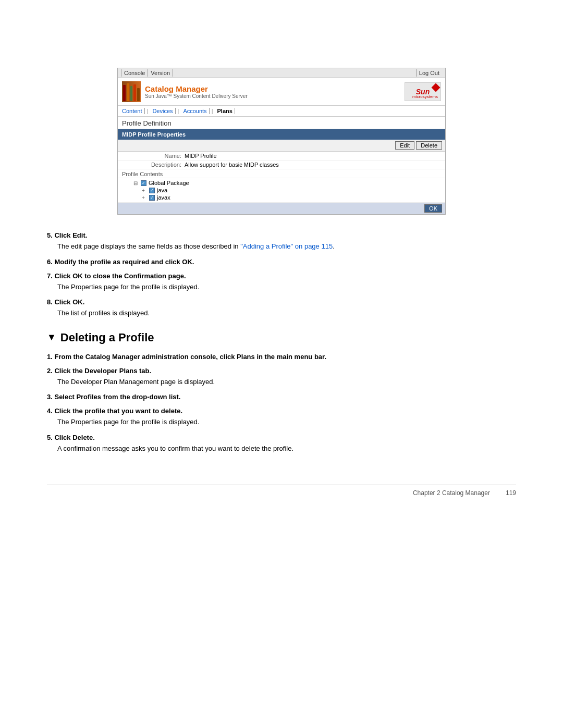 The width and height of the screenshot is (563, 728). What do you see at coordinates (282, 141) in the screenshot?
I see `ui-screenshot-panel: Console Version Log Out Catalog Manager …` at bounding box center [282, 141].